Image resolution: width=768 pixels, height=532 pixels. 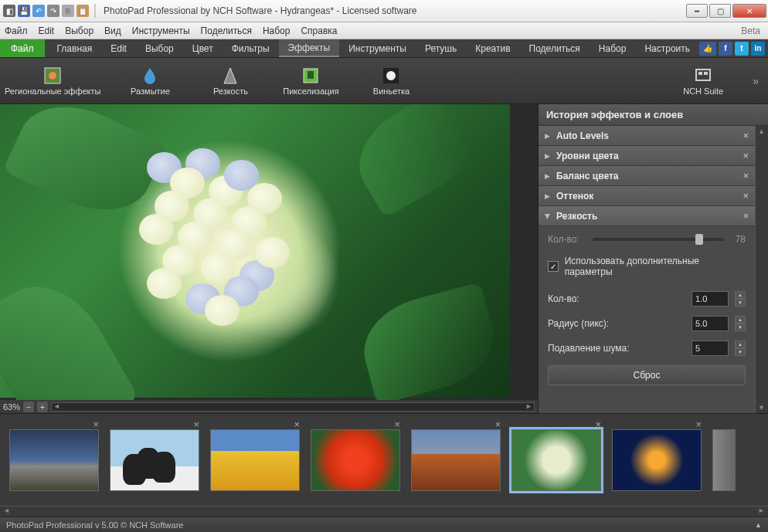 What do you see at coordinates (759, 525) in the screenshot?
I see `statusbar-collapse-icon: ▲` at bounding box center [759, 525].